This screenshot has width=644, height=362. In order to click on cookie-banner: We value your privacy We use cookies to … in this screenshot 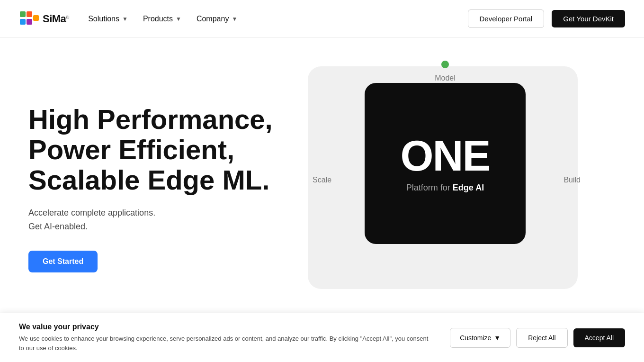, I will do `click(322, 314)`.